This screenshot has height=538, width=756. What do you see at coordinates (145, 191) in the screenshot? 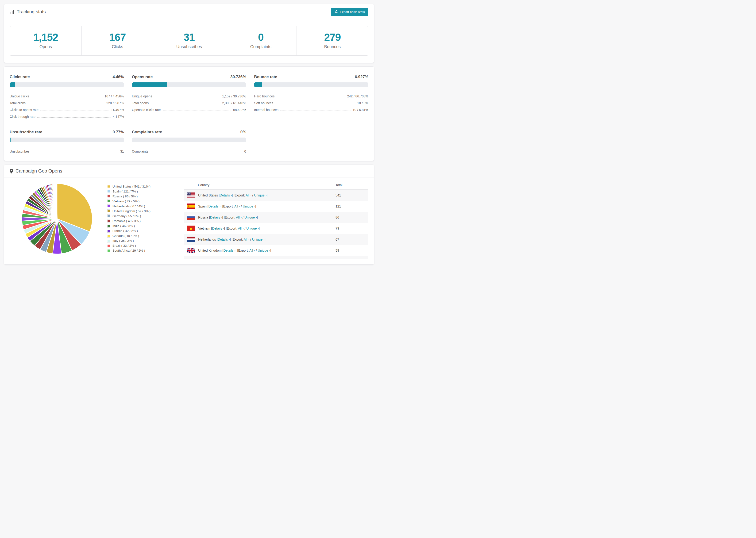
I see `legend-item: Spain ( 121 / 7% )` at bounding box center [145, 191].